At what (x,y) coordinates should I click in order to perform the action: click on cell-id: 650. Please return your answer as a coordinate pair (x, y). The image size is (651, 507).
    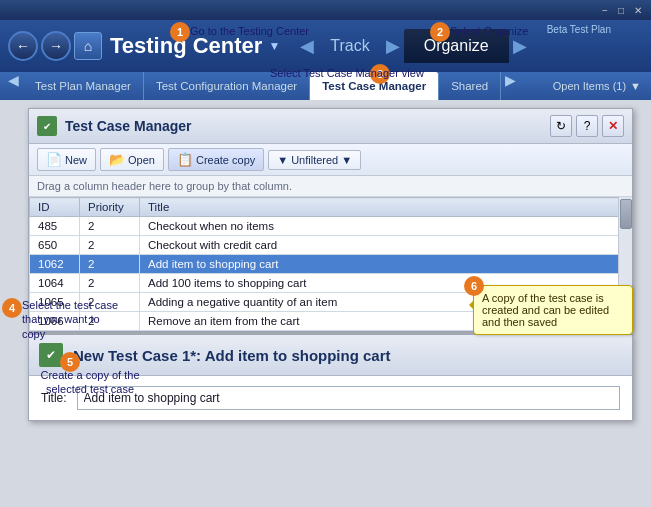
    Looking at the image, I should click on (55, 246).